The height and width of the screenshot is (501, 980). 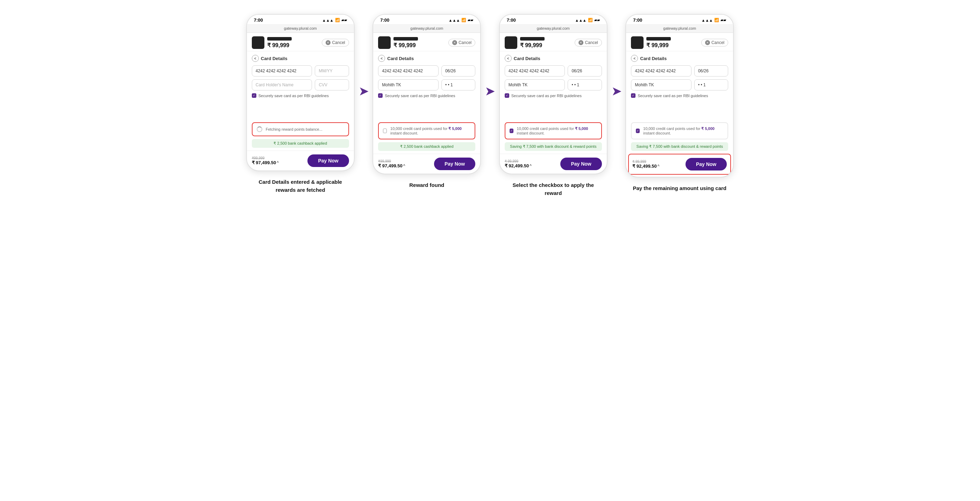 I want to click on cancel-label: Cancel, so click(x=465, y=43).